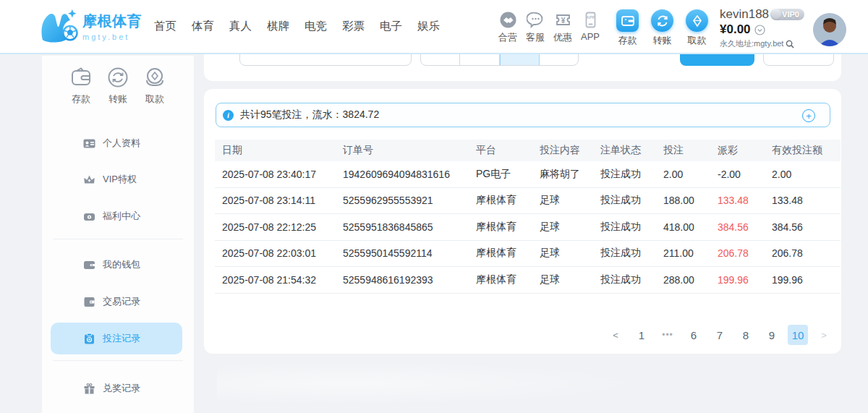  Describe the element at coordinates (746, 335) in the screenshot. I see `pagination-page-8: 8` at that location.